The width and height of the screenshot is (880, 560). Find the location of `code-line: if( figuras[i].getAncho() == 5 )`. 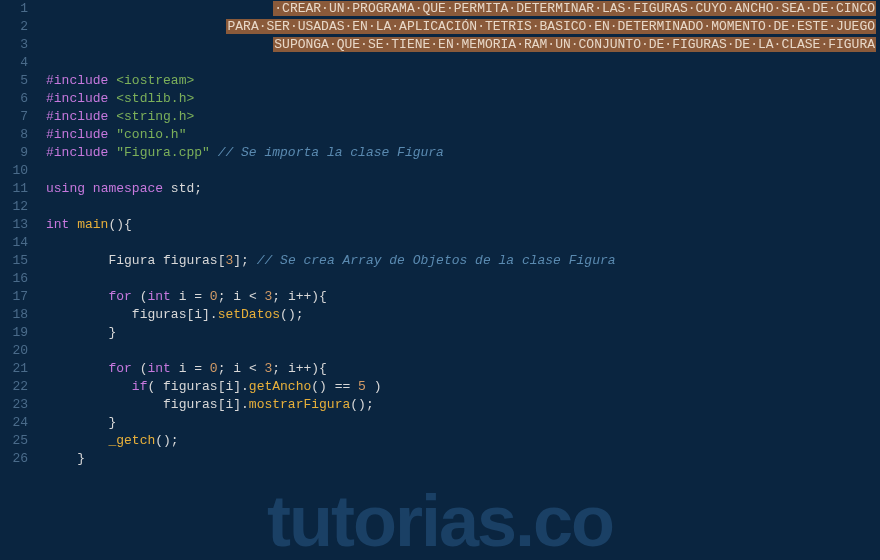

code-line: if( figuras[i].getAncho() == 5 ) is located at coordinates (463, 387).